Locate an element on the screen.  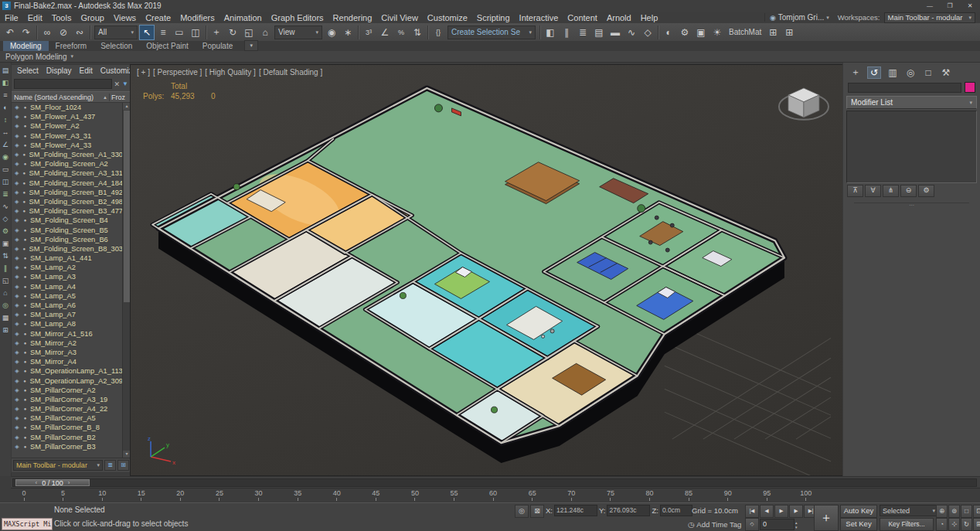
dock-tool-icon: ≣ is located at coordinates (6, 195).